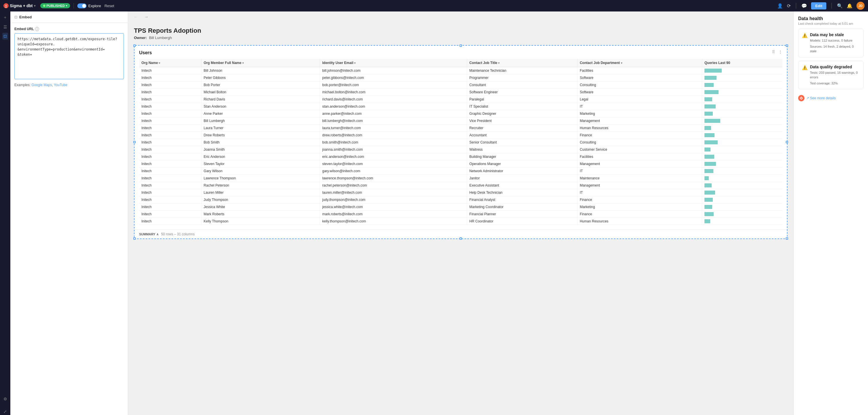 Image resolution: width=868 pixels, height=415 pixels. Describe the element at coordinates (461, 46) in the screenshot. I see `resize-handle-tm` at that location.